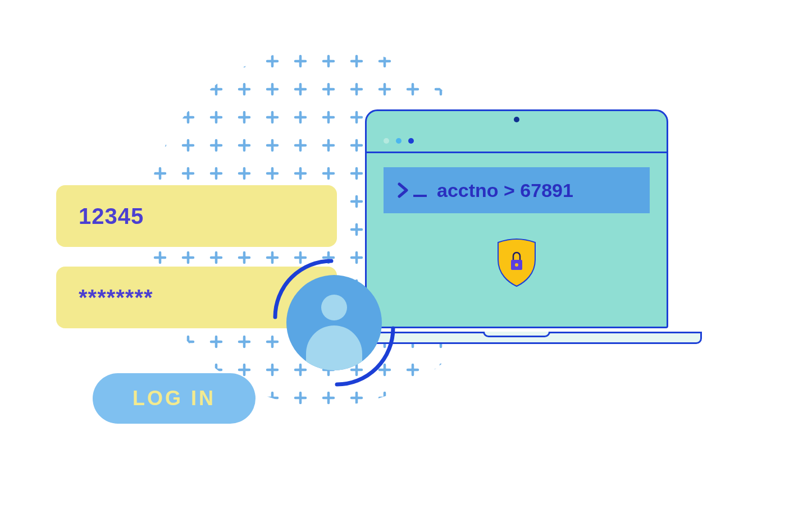  What do you see at coordinates (517, 190) in the screenshot?
I see `terminal-bar: acctno > 67891` at bounding box center [517, 190].